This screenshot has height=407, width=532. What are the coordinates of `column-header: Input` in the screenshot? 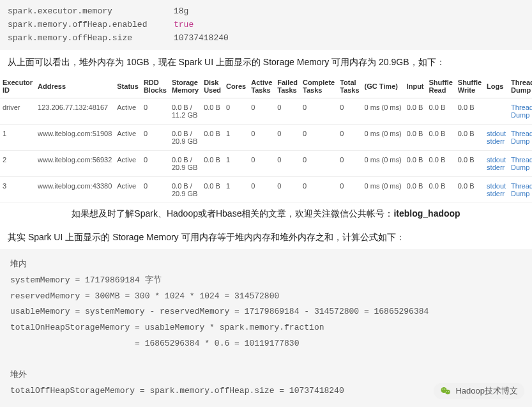 It's located at (415, 87).